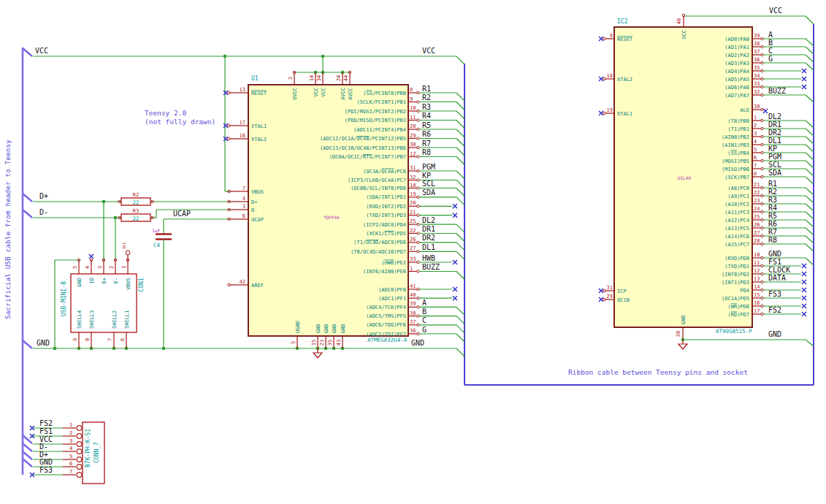  I want to click on component-ref-ic2: IC2, so click(622, 22).